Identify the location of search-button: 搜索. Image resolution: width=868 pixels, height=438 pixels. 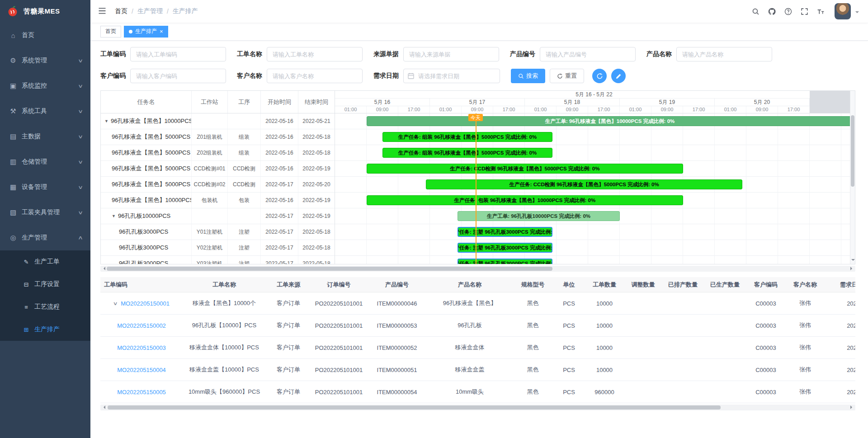
(528, 76).